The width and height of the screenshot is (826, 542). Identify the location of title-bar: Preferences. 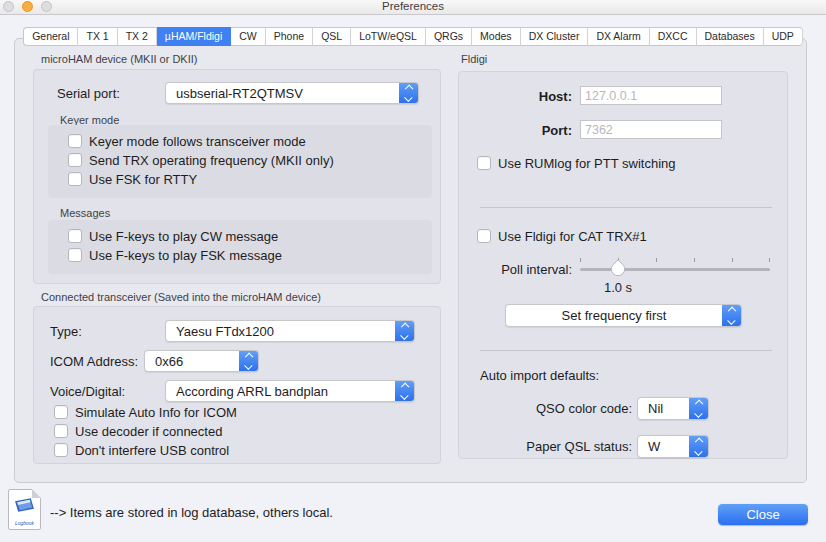
(413, 8).